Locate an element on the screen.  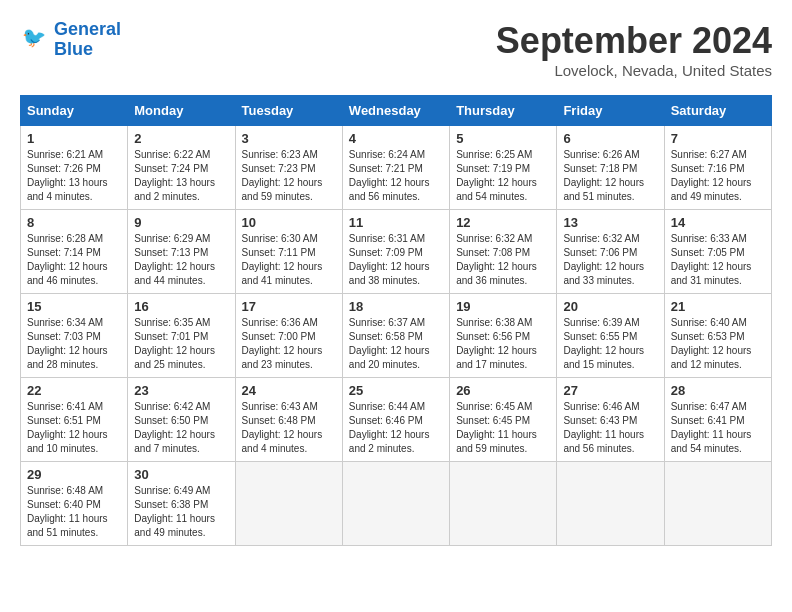
day-number: 2 is located at coordinates (181, 138).